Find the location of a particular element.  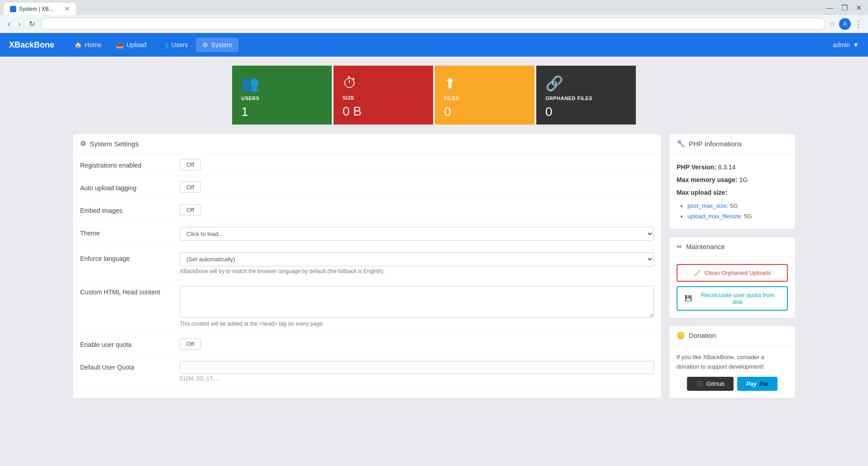

calc-icon: 💾 is located at coordinates (688, 298).